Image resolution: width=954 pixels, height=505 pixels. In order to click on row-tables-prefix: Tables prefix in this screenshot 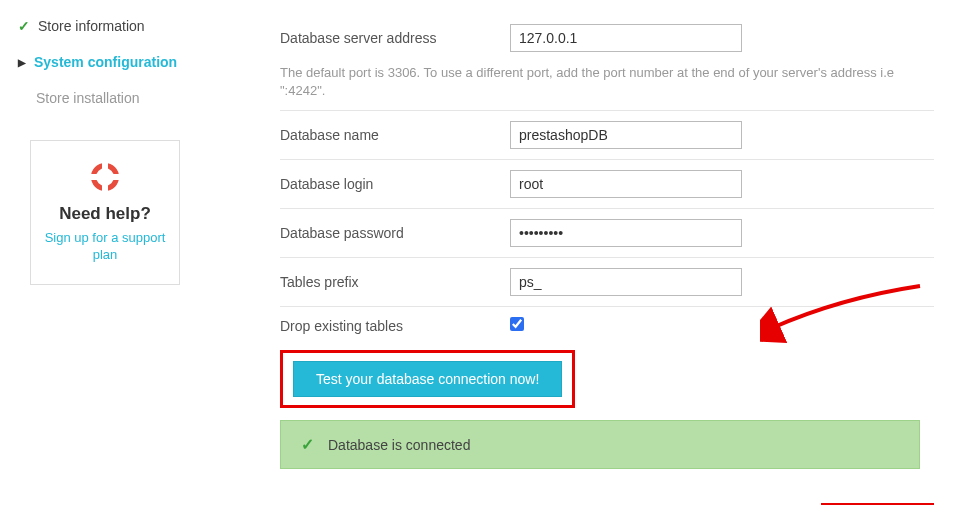, I will do `click(607, 282)`.